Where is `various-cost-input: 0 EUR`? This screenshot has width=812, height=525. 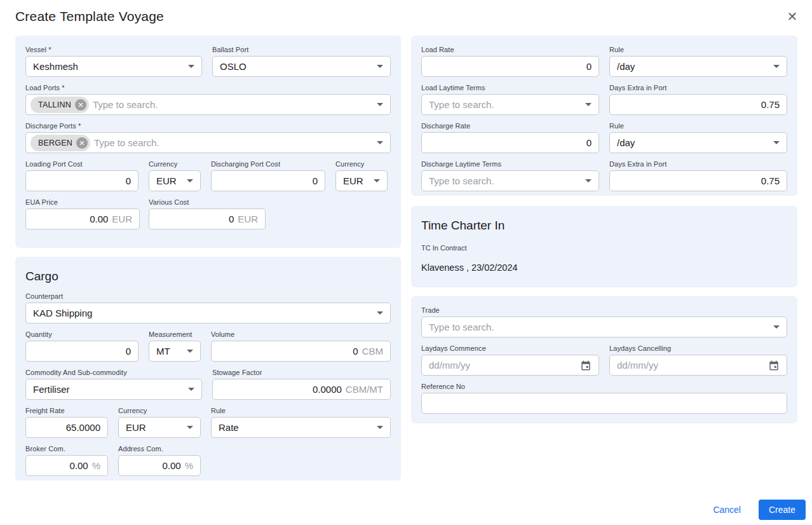 various-cost-input: 0 EUR is located at coordinates (207, 219).